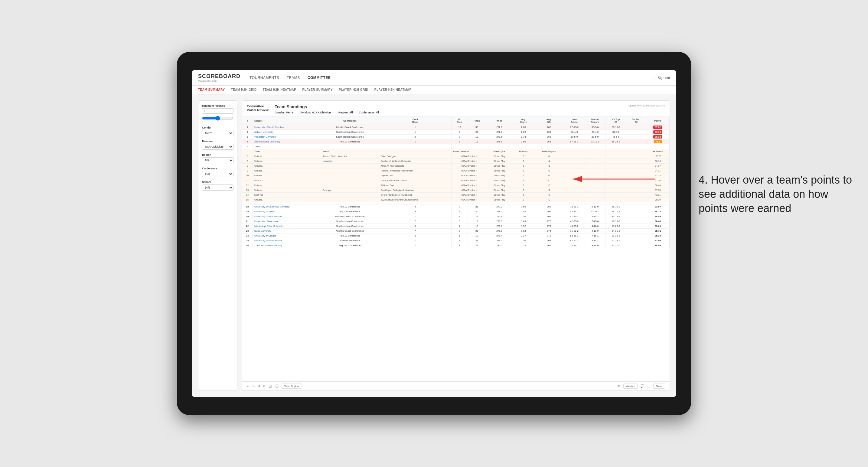 The height and width of the screenshot is (467, 868). What do you see at coordinates (647, 106) in the screenshot?
I see `update-time: Update time: 13/03/2024 10:03:42` at bounding box center [647, 106].